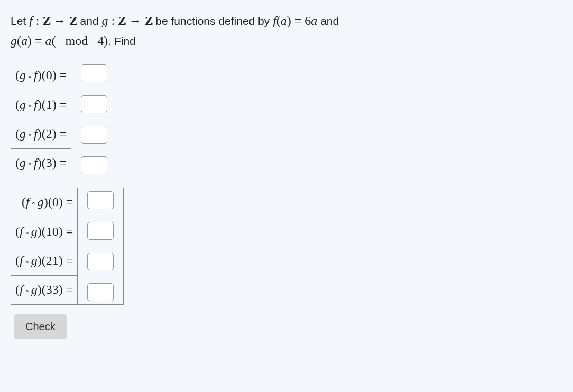 The height and width of the screenshot is (392, 573). I want to click on math-4: 4, so click(99, 41).